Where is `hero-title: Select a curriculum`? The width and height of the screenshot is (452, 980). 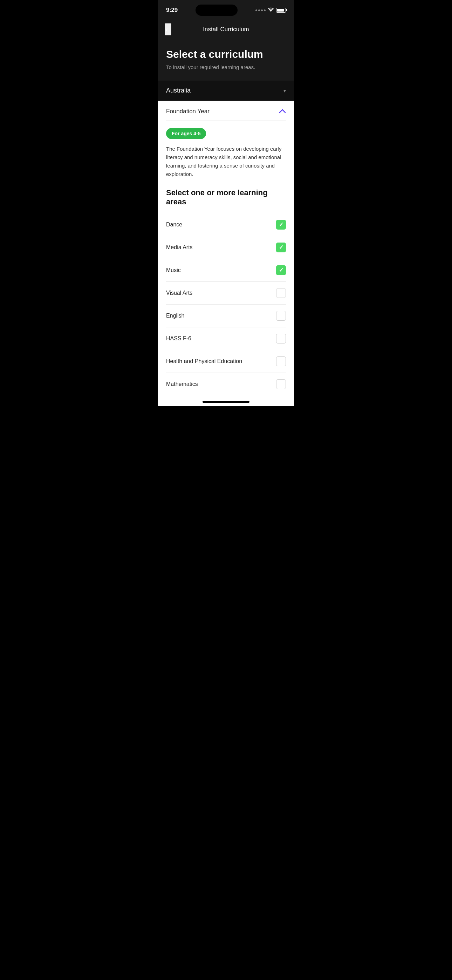 hero-title: Select a curriculum is located at coordinates (226, 54).